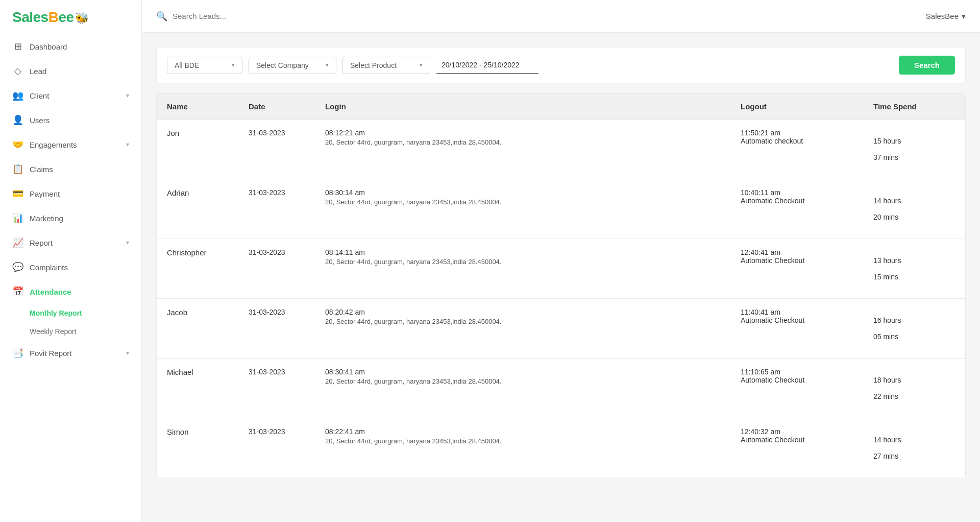 The height and width of the screenshot is (522, 980). Describe the element at coordinates (807, 106) in the screenshot. I see `header-logout: Logout` at that location.